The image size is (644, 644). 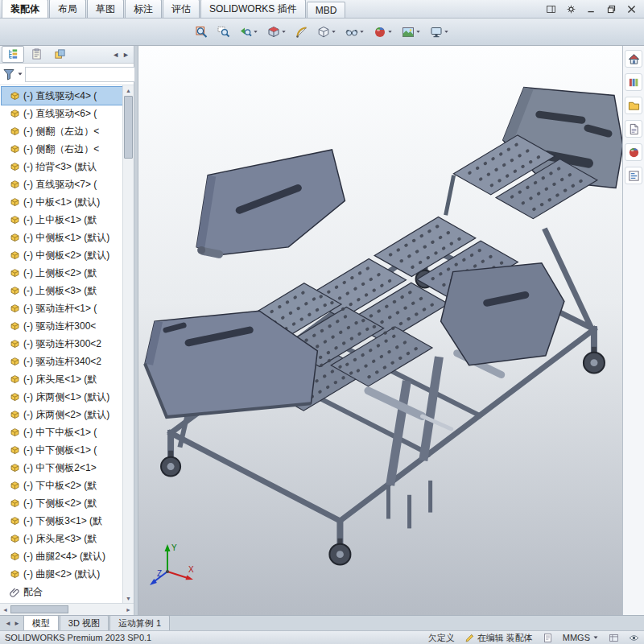 I want to click on orientation-triad: Y X Z, so click(x=174, y=565).